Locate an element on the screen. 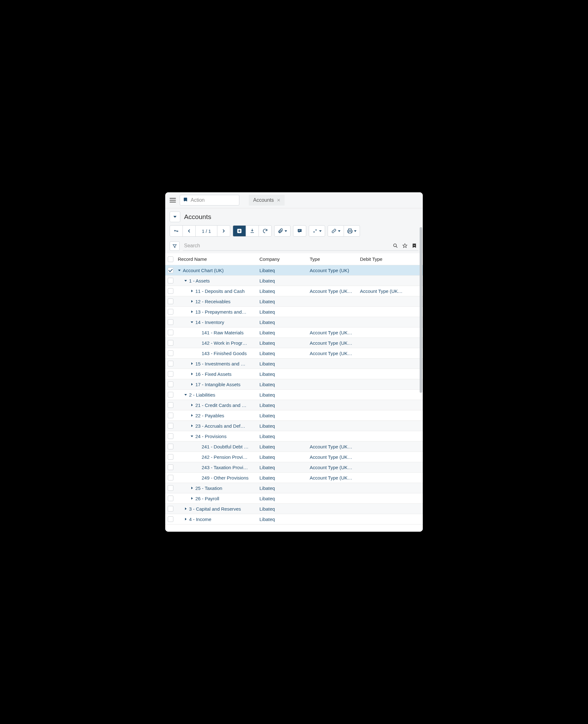 This screenshot has width=588, height=724. table-row: 2 - LiabilitiesLibateq is located at coordinates (294, 395).